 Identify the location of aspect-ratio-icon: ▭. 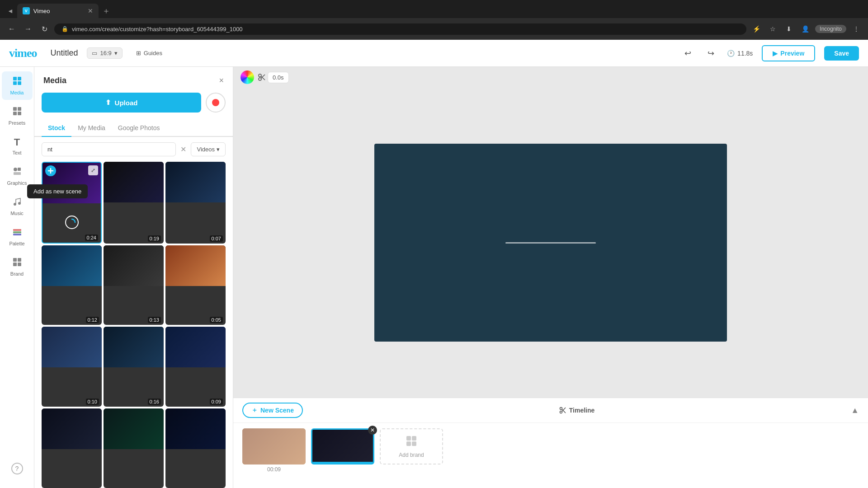
(94, 53).